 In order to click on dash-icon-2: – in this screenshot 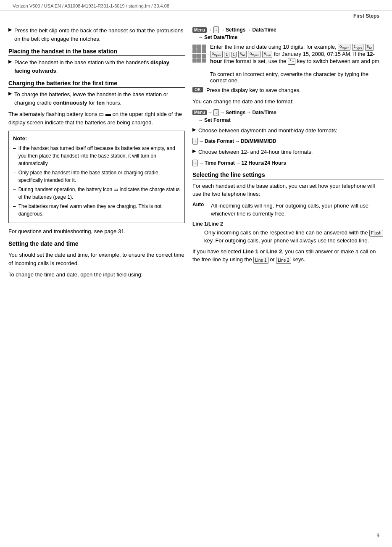, I will do `click(14, 176)`.